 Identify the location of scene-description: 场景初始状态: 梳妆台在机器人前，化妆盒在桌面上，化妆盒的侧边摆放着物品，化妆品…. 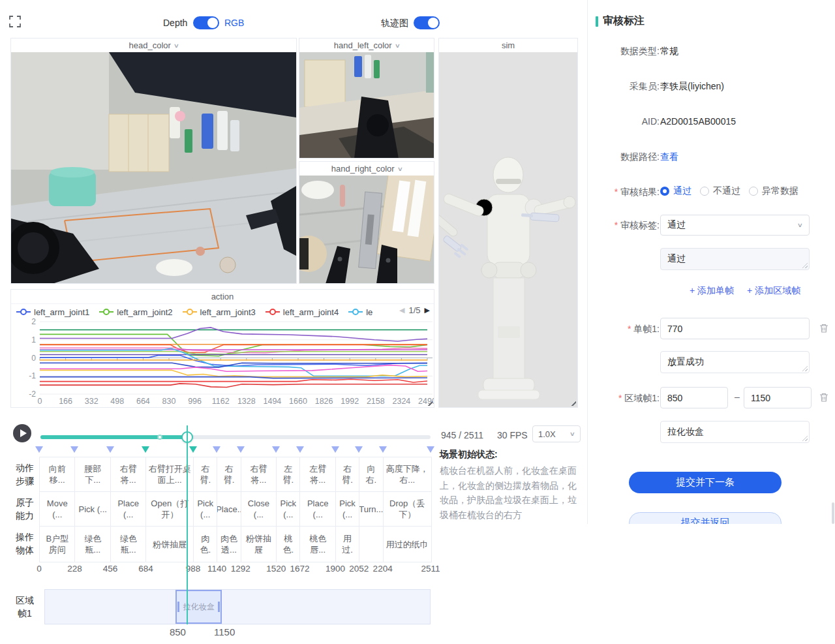
(509, 485).